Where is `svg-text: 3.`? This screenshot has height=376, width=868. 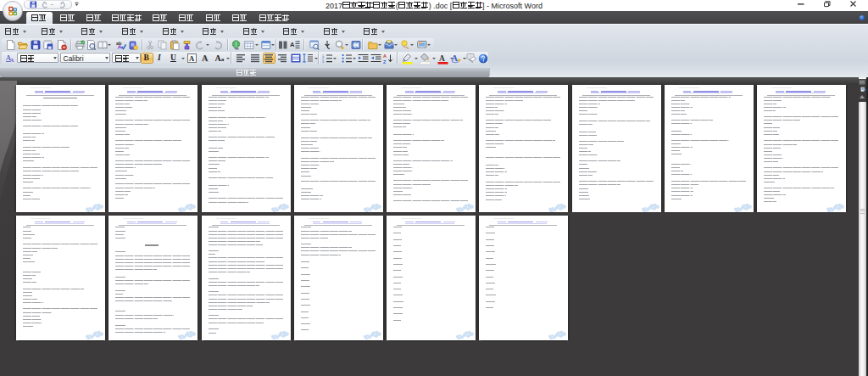
svg-text: 3. is located at coordinates (324, 62).